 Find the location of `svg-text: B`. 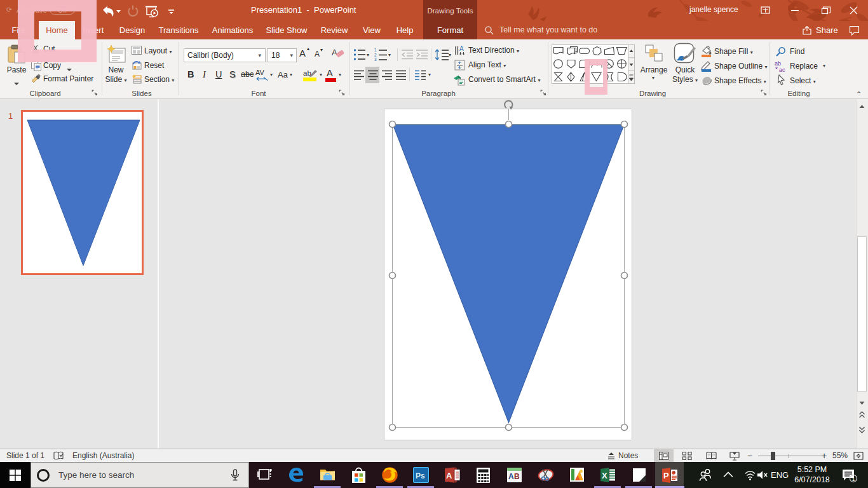

svg-text: B is located at coordinates (517, 477).